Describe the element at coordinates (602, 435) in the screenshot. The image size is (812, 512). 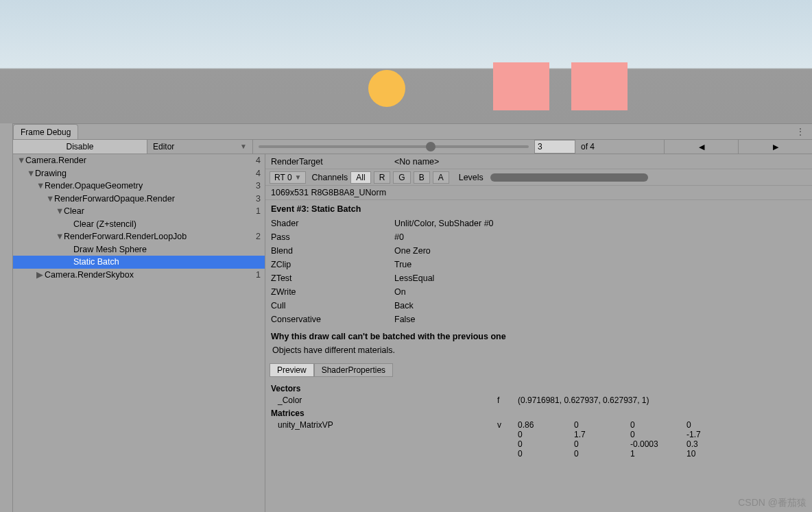
I see `matrix-cell: 1.7` at that location.